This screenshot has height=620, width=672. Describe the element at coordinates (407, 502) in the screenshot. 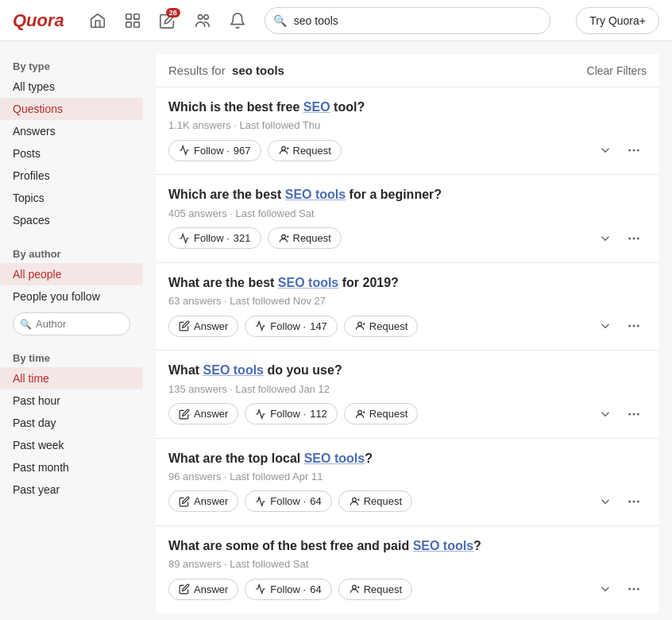

I see `question-actions: Answer Follow · 64 Request` at that location.